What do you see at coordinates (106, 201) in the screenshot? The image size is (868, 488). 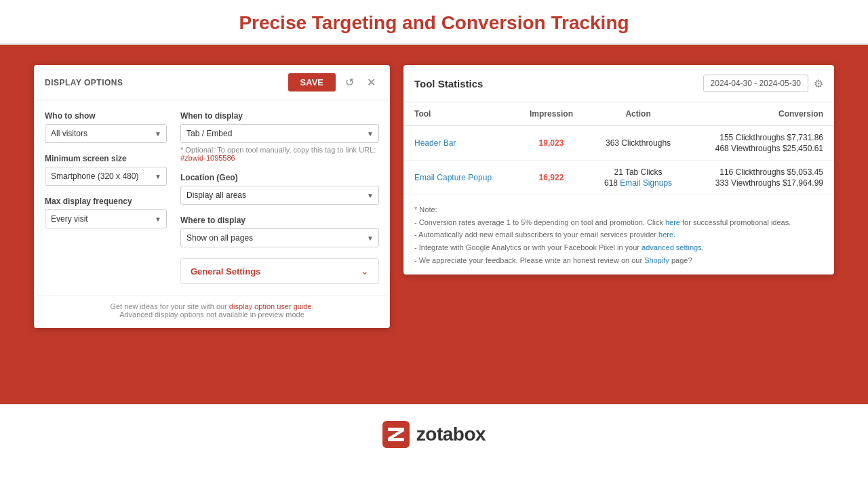 I see `max-display-freq-label: Max display frequency` at bounding box center [106, 201].